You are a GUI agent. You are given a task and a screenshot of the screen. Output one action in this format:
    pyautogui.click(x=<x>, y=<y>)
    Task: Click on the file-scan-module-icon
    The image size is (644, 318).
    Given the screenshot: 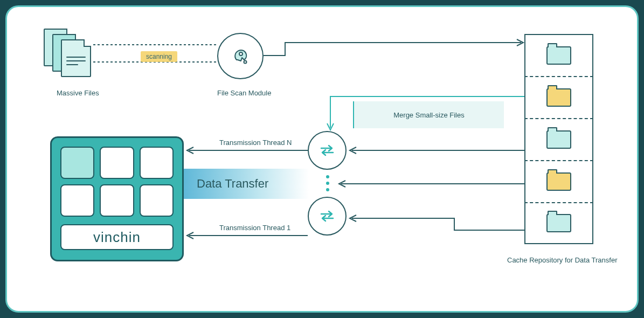 What is the action you would take?
    pyautogui.click(x=240, y=56)
    